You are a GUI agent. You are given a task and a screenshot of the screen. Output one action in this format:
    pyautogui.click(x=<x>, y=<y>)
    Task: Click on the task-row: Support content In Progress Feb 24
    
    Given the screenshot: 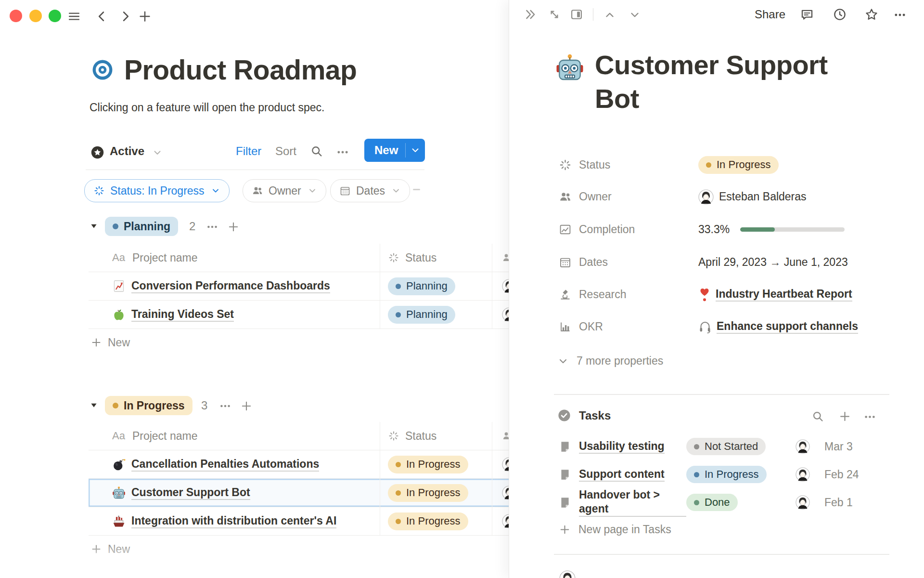 What is the action you would take?
    pyautogui.click(x=732, y=474)
    